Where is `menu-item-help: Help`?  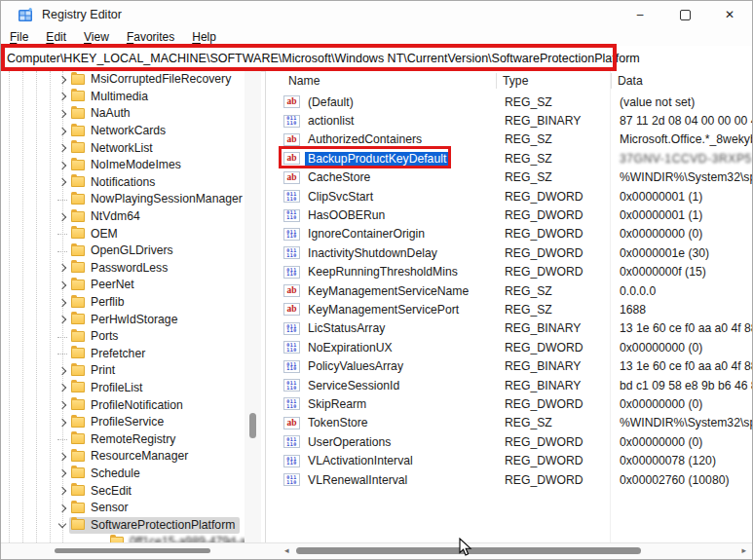 menu-item-help: Help is located at coordinates (205, 37).